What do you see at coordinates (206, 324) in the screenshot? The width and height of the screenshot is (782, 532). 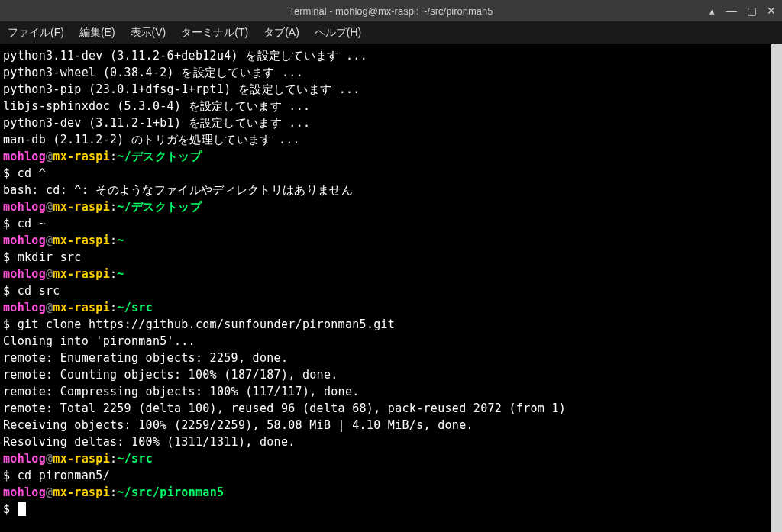 I see `command: git clone https://github.com/sunfounder/…` at bounding box center [206, 324].